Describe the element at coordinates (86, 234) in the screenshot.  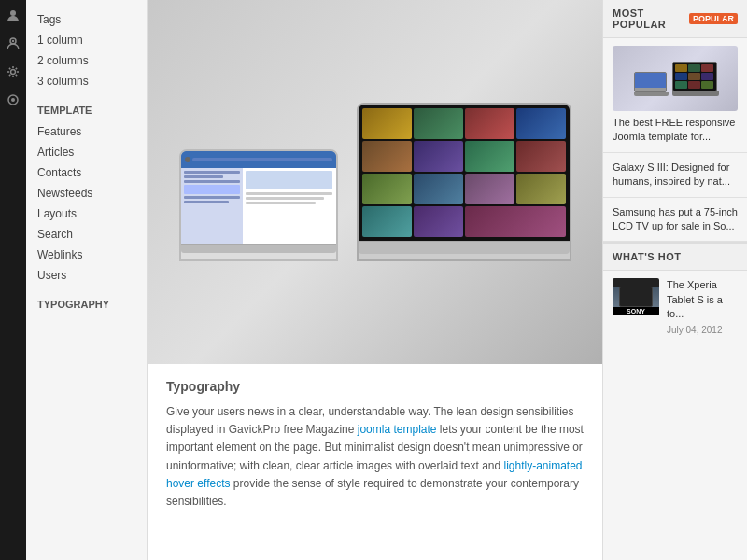
I see `nav-search: Search` at that location.